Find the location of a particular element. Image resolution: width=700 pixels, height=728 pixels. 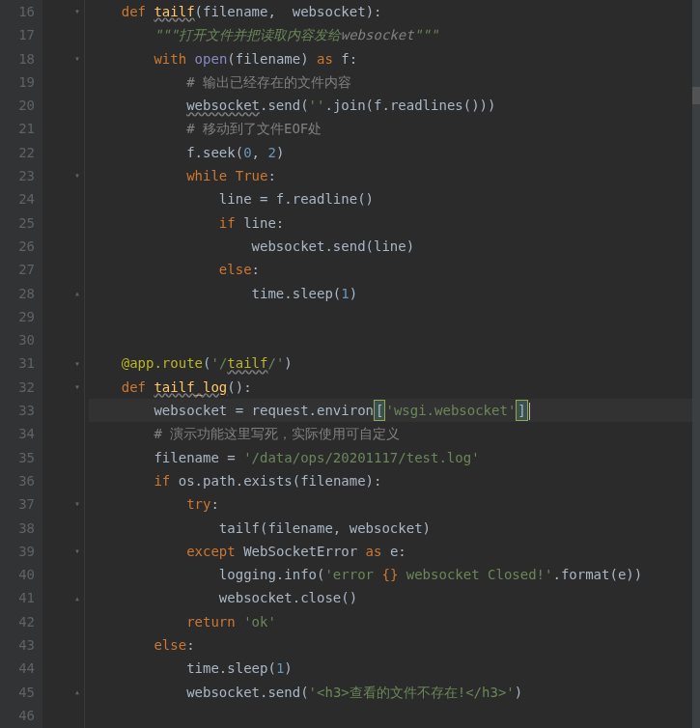

code-line: def tailf(filename, websocket): is located at coordinates (394, 12).